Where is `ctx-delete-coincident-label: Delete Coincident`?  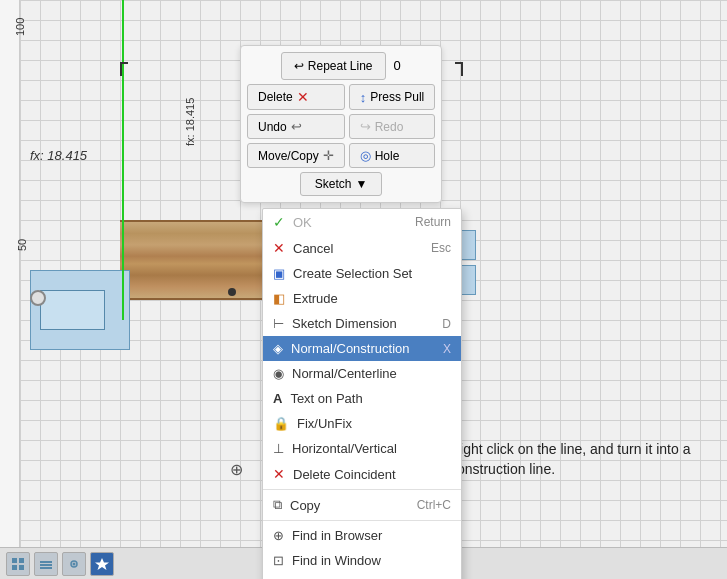
ctx-delete-coincident-label: Delete Coincident is located at coordinates (344, 474).